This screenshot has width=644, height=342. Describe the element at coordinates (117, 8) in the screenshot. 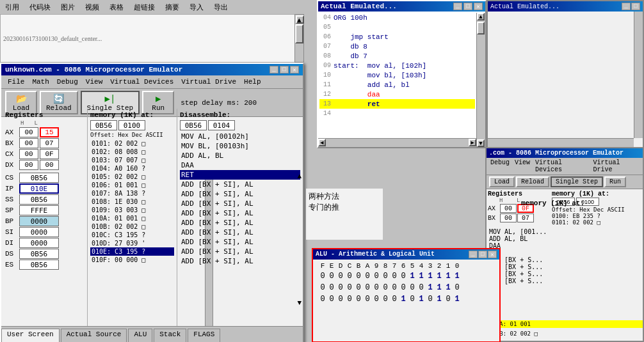

I see `top-menu-表格: 表格` at that location.